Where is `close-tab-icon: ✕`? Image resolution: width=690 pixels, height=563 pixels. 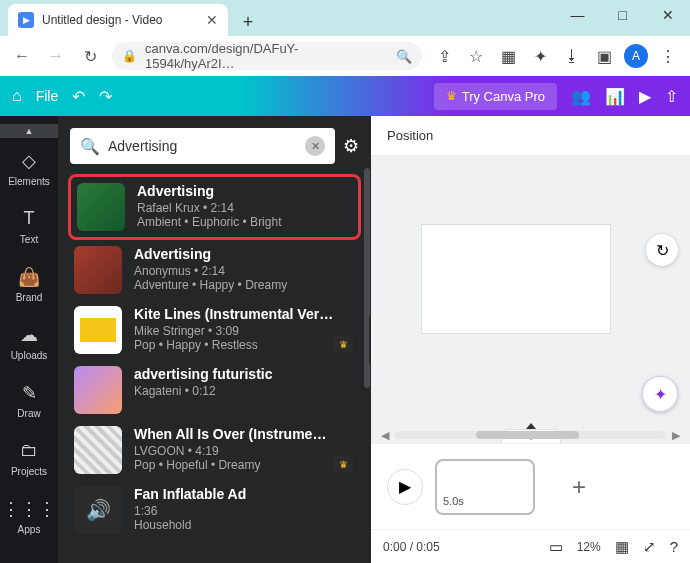
close-tab-icon: ✕ is located at coordinates (212, 20).